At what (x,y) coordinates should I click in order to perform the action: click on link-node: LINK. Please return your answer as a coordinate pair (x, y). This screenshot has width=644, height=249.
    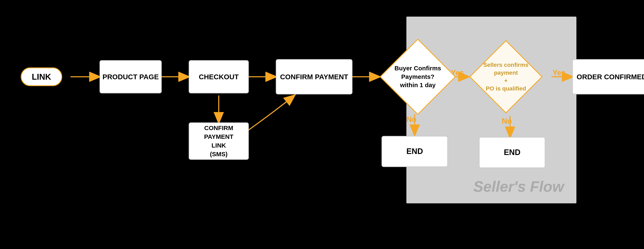
    Looking at the image, I should click on (42, 77).